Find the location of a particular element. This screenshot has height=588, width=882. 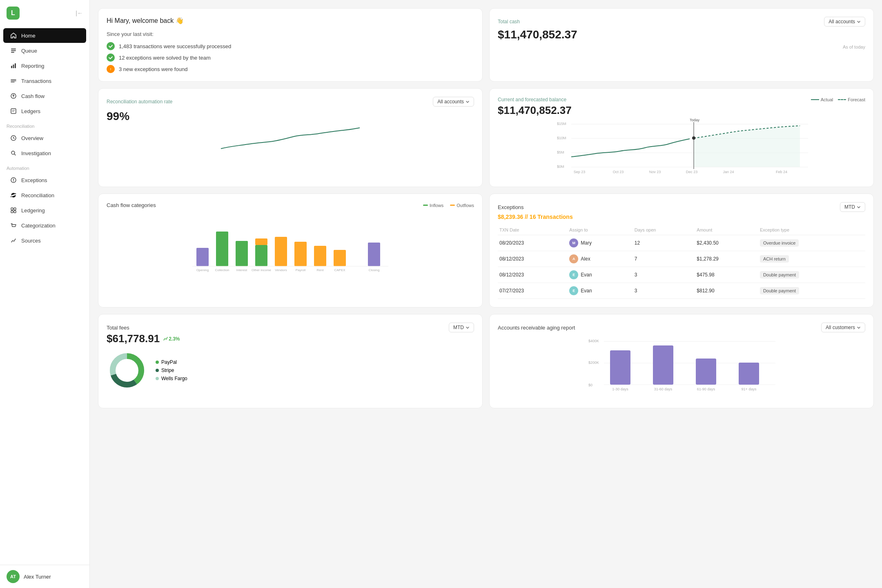

main-nav: Home Queue Reporting Transactions Cash f… is located at coordinates (45, 296).